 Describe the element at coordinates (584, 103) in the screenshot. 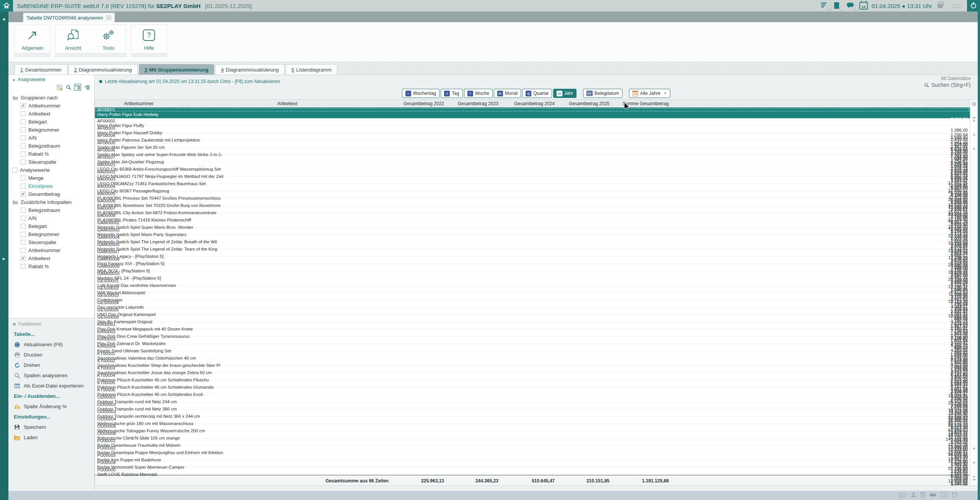

I see `column-header: Gesamtbetrag 2025` at that location.